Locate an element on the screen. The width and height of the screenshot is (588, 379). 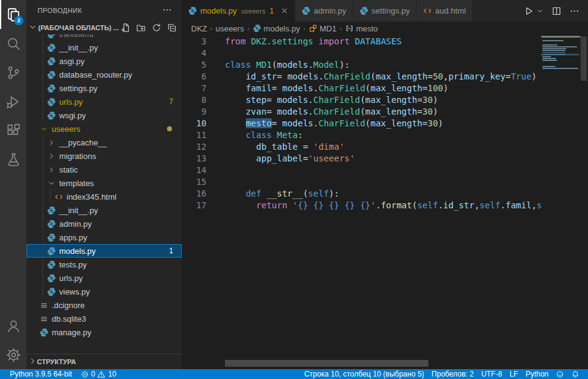
status-cursor-position: Строка 10, столбец 10 (выбрано 5) is located at coordinates (364, 374).